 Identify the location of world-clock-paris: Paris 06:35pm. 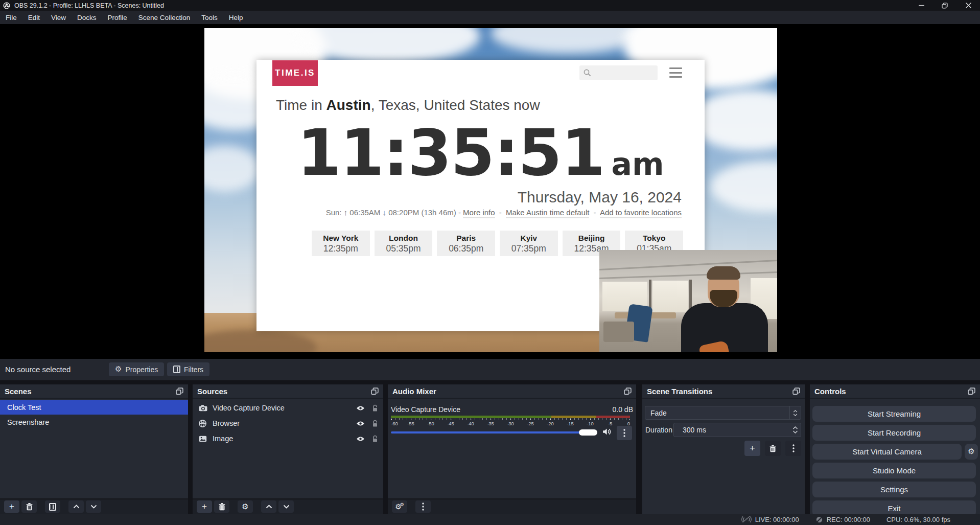
(466, 243).